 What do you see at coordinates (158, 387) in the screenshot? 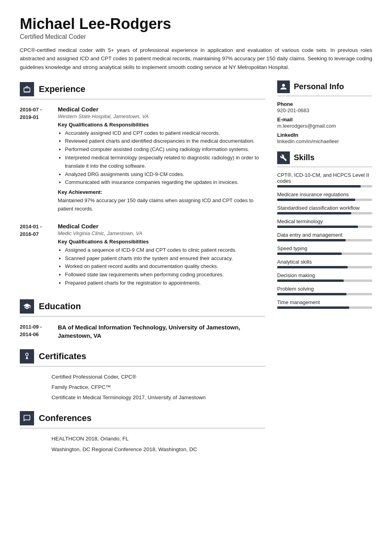
I see `certificate-item: Family Practice, CFPC™` at bounding box center [158, 387].